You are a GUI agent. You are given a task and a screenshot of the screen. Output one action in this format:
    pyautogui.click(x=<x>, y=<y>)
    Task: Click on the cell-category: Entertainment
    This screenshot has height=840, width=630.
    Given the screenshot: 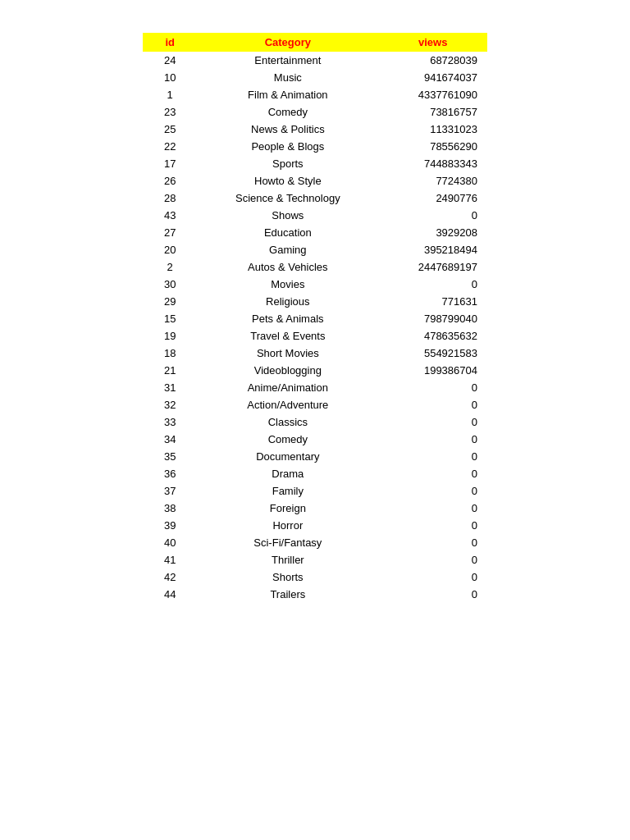 What is the action you would take?
    pyautogui.click(x=287, y=61)
    